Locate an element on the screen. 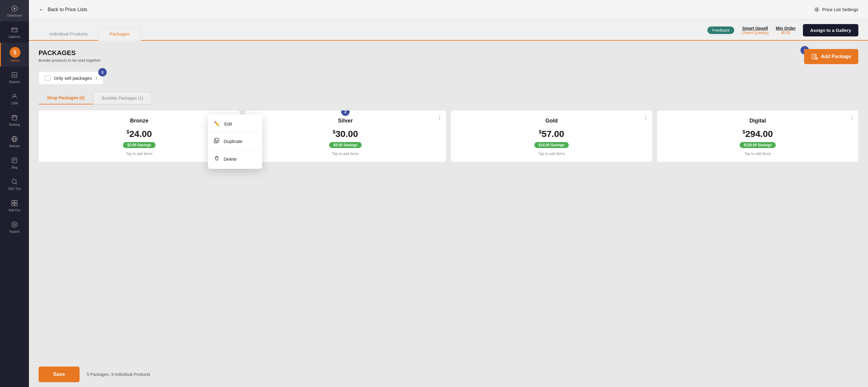 The image size is (868, 387). seo-icon is located at coordinates (14, 182).